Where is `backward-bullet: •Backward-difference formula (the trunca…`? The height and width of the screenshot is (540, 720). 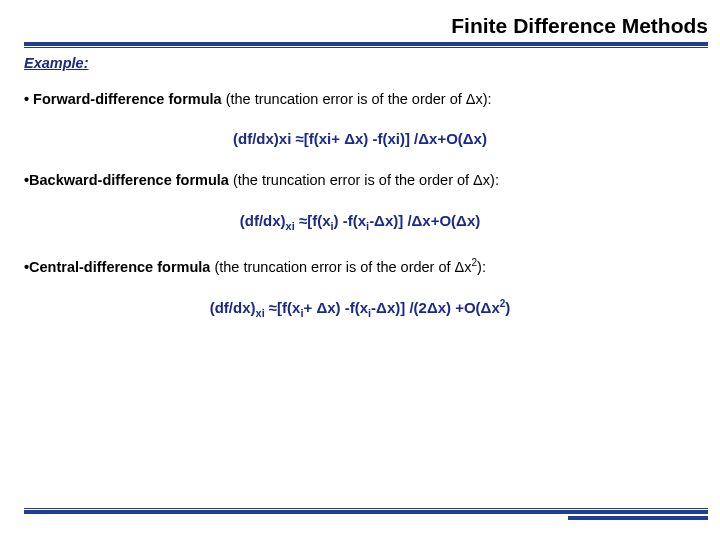 backward-bullet: •Backward-difference formula (the trunca… is located at coordinates (360, 181).